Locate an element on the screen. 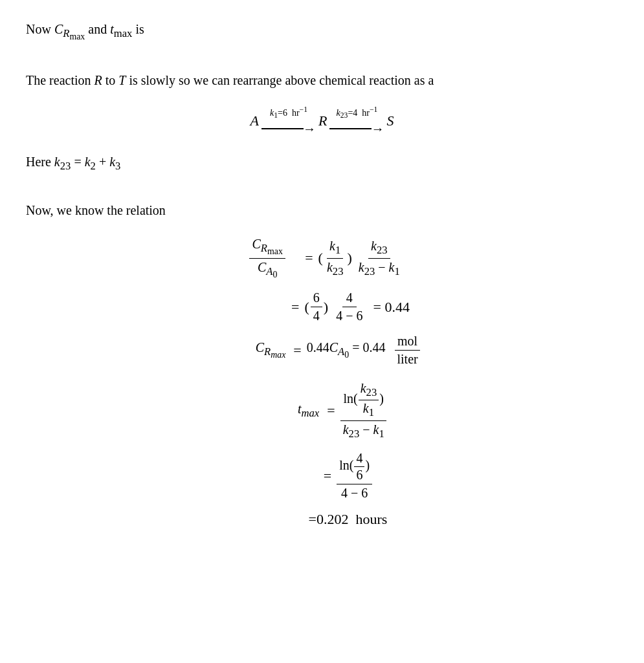 The width and height of the screenshot is (644, 663). eq-row-1: CRmax CA0 = ( k1 k23 ) k23 k23 − k1 is located at coordinates (322, 259).